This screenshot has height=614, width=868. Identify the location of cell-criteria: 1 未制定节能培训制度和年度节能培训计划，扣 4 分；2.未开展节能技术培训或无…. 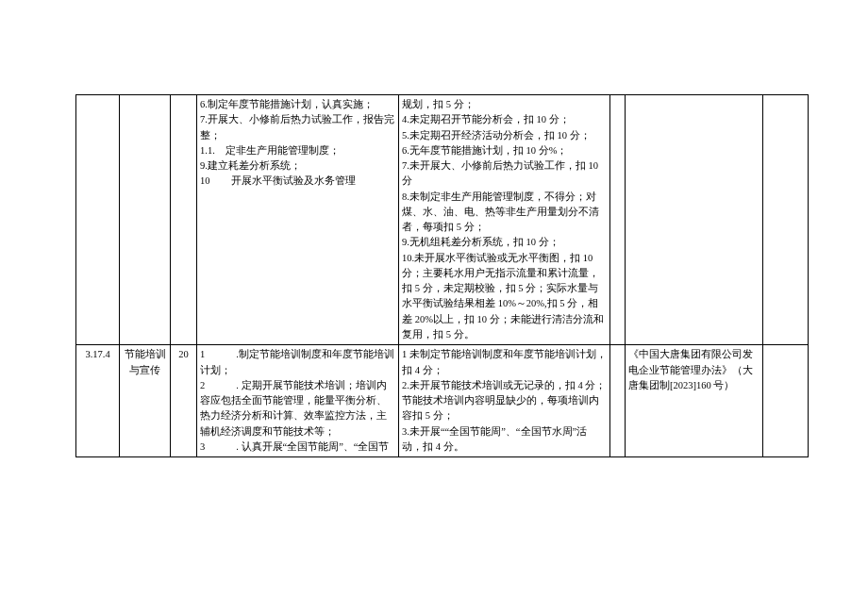
(505, 402).